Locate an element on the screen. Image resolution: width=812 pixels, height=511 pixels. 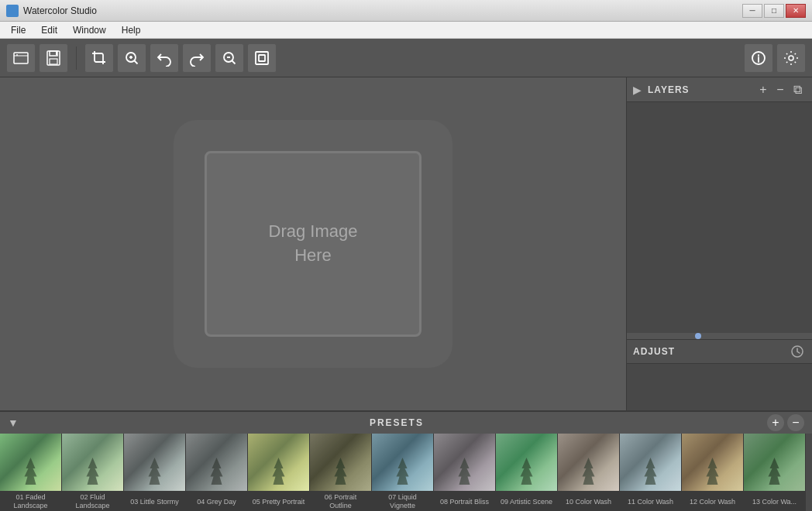
app-icon is located at coordinates (12, 11).